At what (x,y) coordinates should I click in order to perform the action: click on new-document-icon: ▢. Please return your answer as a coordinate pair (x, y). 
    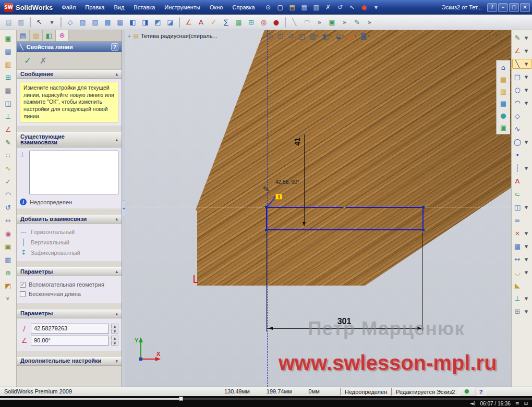
    Looking at the image, I should click on (281, 7).